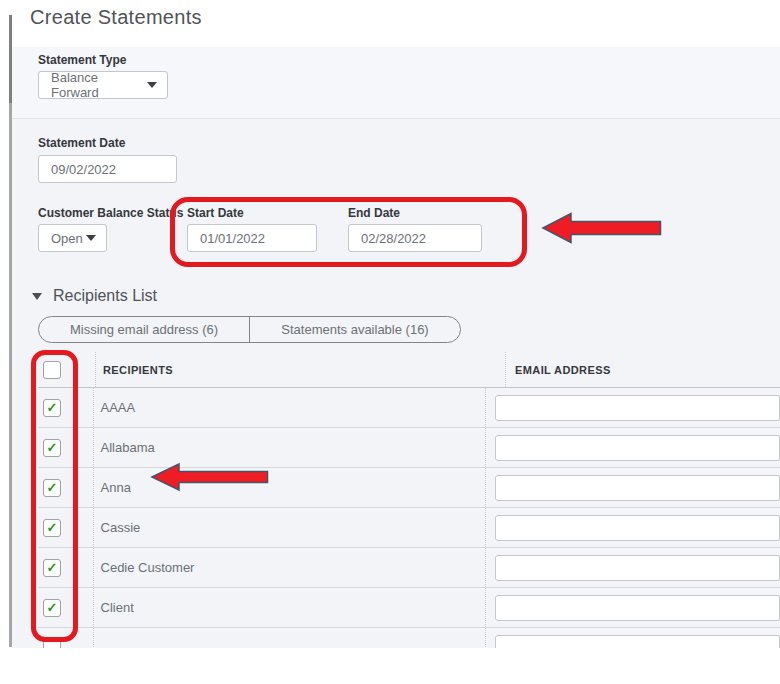 The image size is (780, 684). What do you see at coordinates (250, 330) in the screenshot?
I see `recipients-tabs: Missing email address (6) Statements ava…` at bounding box center [250, 330].